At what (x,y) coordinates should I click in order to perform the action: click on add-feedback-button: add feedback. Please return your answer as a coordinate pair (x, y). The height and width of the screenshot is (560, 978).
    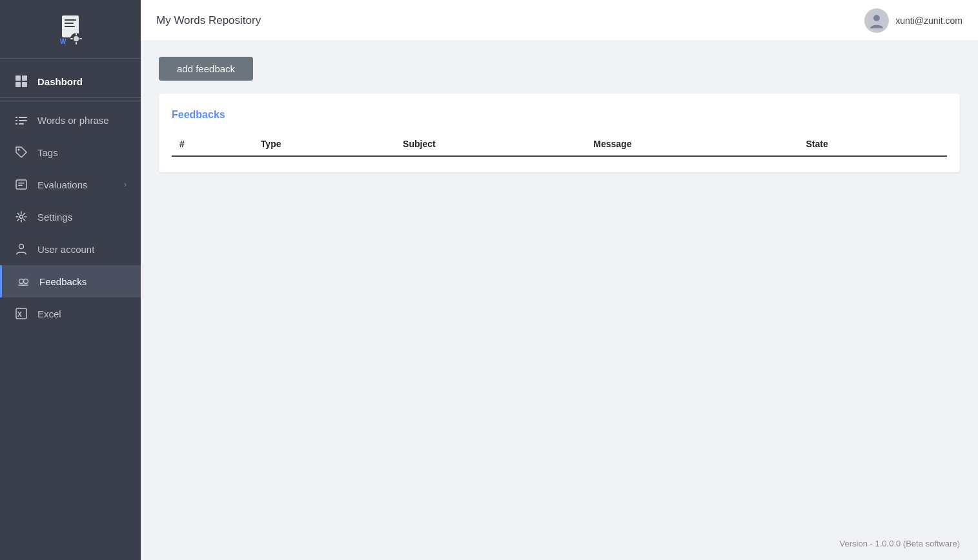
    Looking at the image, I should click on (206, 68).